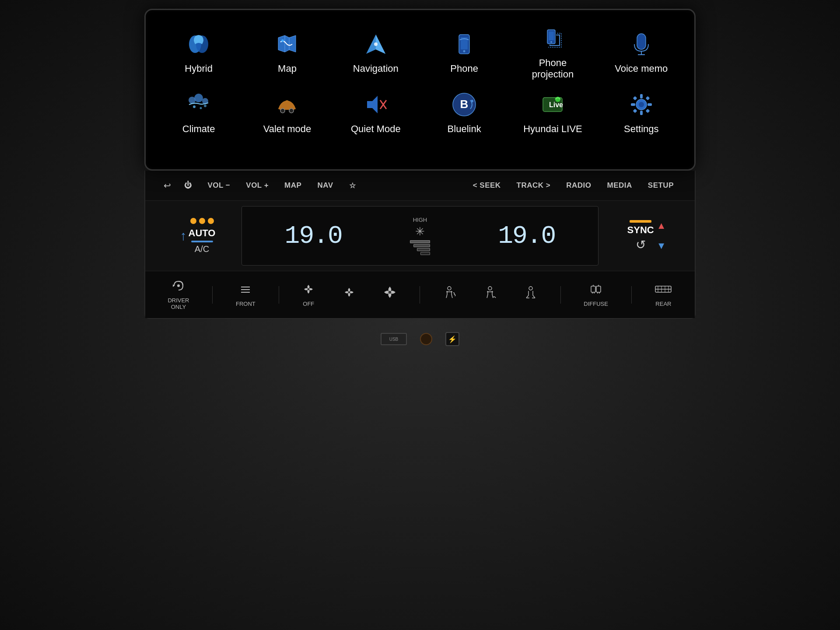 The height and width of the screenshot is (630, 840). What do you see at coordinates (596, 295) in the screenshot?
I see `diffuse-button: DIFFUSE` at bounding box center [596, 295].